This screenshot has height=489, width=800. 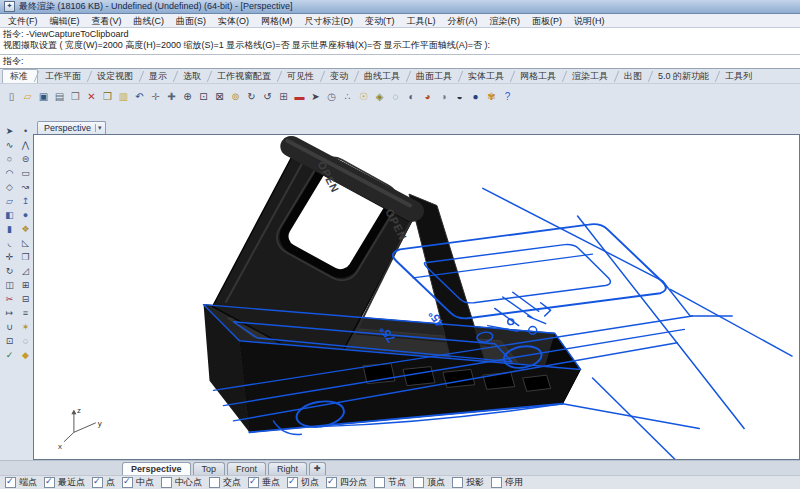 I want to click on viewport-tab: Top, so click(x=210, y=468).